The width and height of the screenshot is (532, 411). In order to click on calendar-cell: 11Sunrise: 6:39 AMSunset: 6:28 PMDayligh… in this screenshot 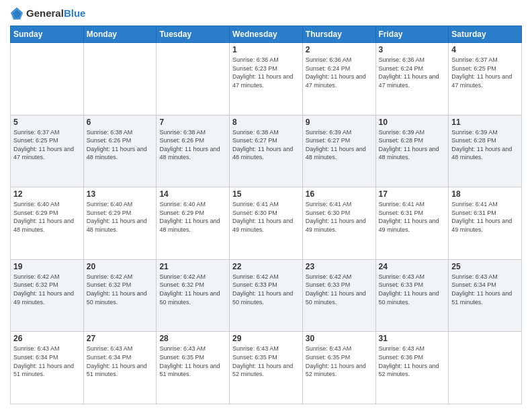, I will do `click(485, 151)`.